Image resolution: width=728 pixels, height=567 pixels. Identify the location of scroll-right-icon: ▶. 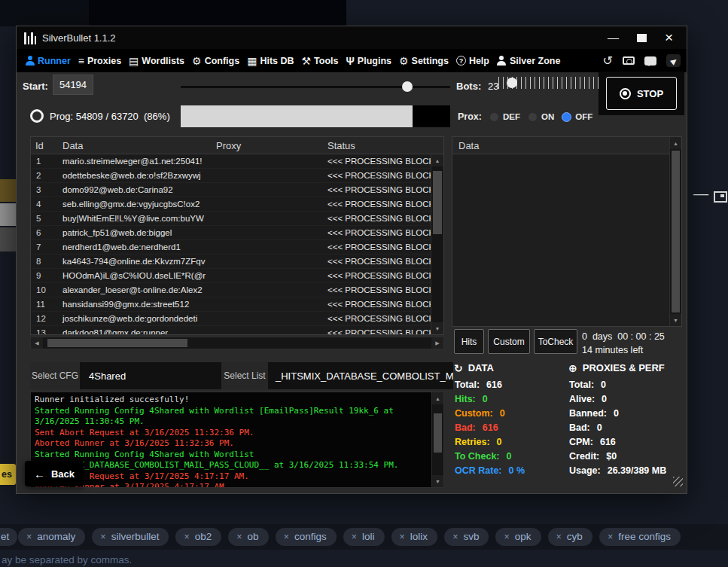
(437, 343).